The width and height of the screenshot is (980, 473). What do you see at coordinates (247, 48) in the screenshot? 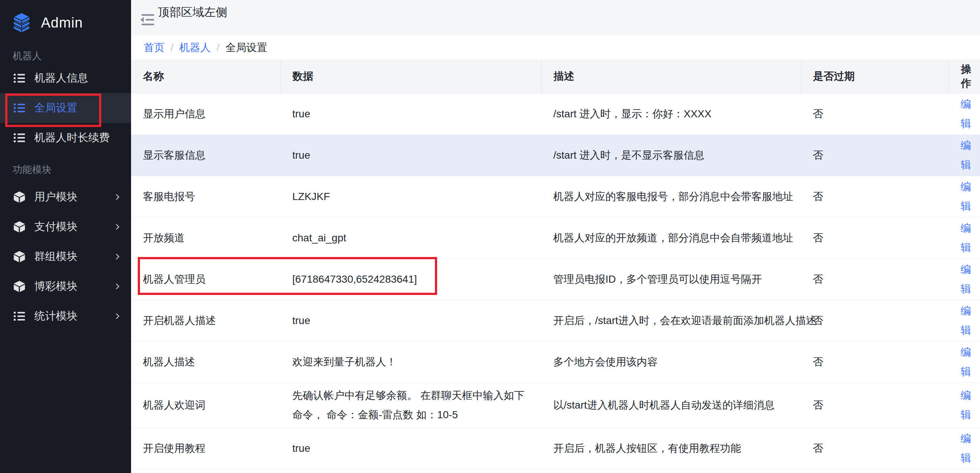
I see `breadcrumb-current: 全局设置` at bounding box center [247, 48].